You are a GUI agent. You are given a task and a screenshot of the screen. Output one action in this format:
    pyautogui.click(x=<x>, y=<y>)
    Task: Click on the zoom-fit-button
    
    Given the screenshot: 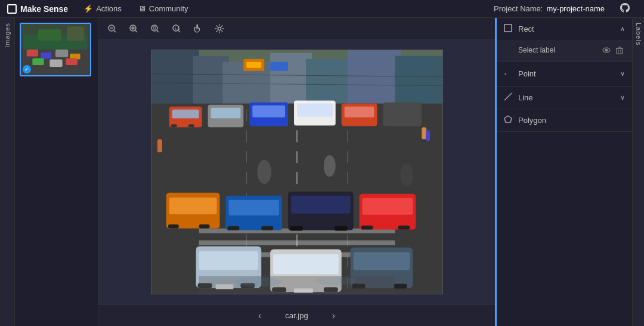 What is the action you would take?
    pyautogui.click(x=155, y=29)
    